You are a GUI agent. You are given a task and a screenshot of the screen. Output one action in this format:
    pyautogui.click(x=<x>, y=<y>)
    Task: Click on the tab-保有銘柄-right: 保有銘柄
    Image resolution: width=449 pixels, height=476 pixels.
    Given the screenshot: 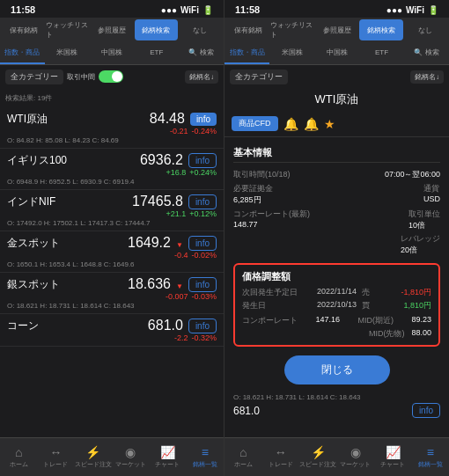 What is the action you would take?
    pyautogui.click(x=248, y=30)
    